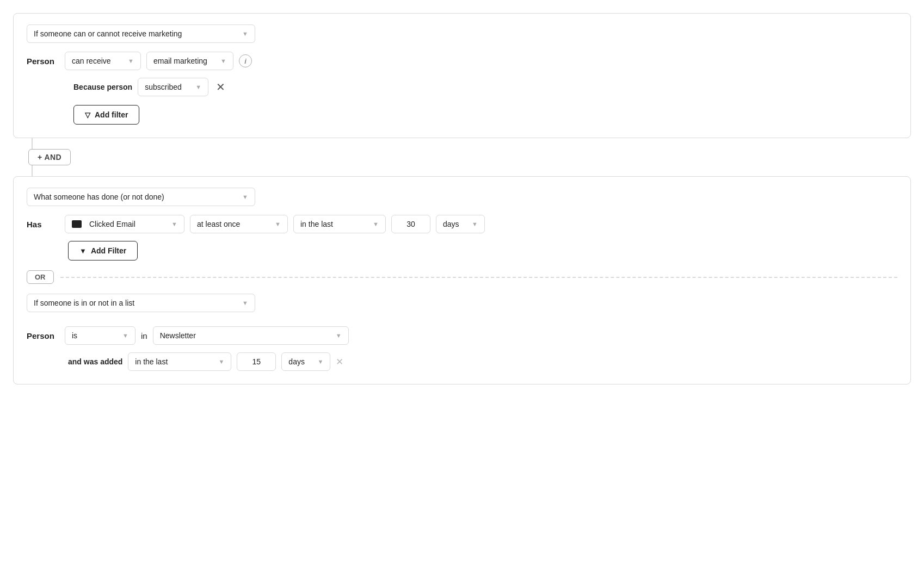  Describe the element at coordinates (485, 115) in the screenshot. I see `section1-add-filter-container: ▽ Add filter` at that location.